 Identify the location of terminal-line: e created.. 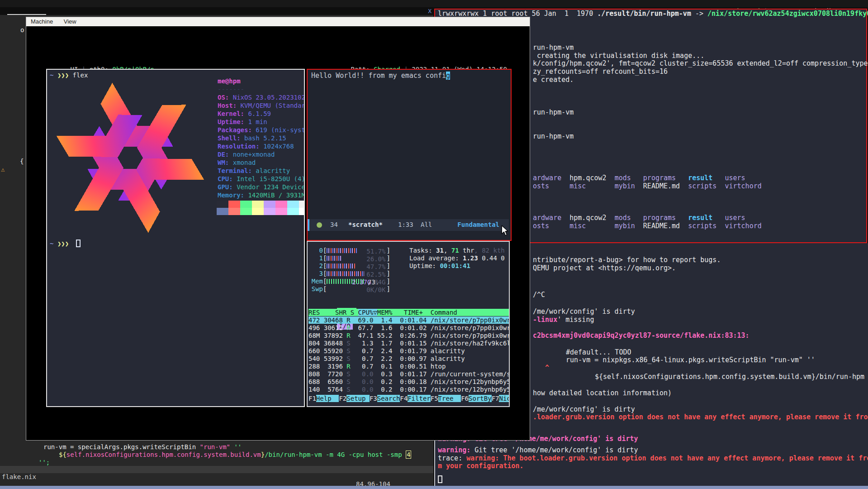
(553, 80).